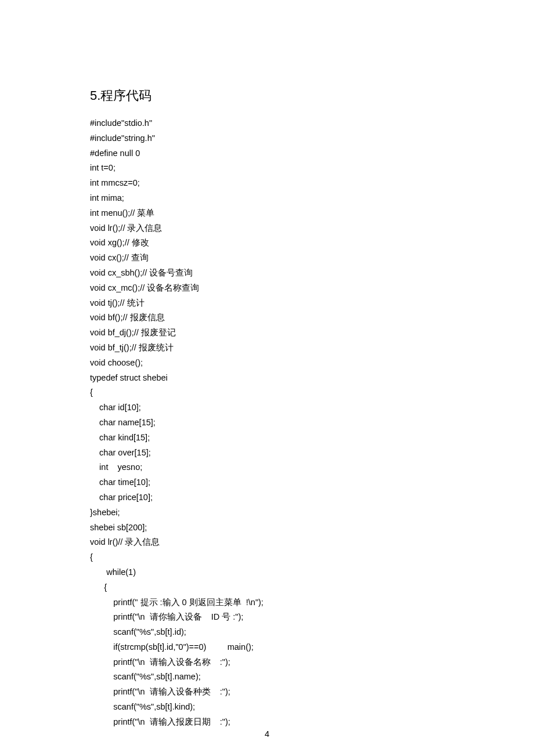 The image size is (534, 756). I want to click on heading-number: 5., so click(95, 95).